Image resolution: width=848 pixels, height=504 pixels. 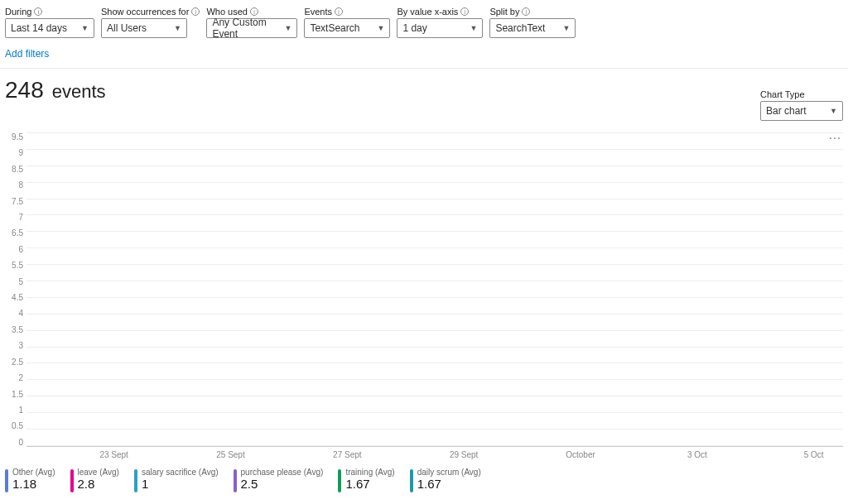 What do you see at coordinates (50, 28) in the screenshot?
I see `filter-dropdown: Last 14 days▼` at bounding box center [50, 28].